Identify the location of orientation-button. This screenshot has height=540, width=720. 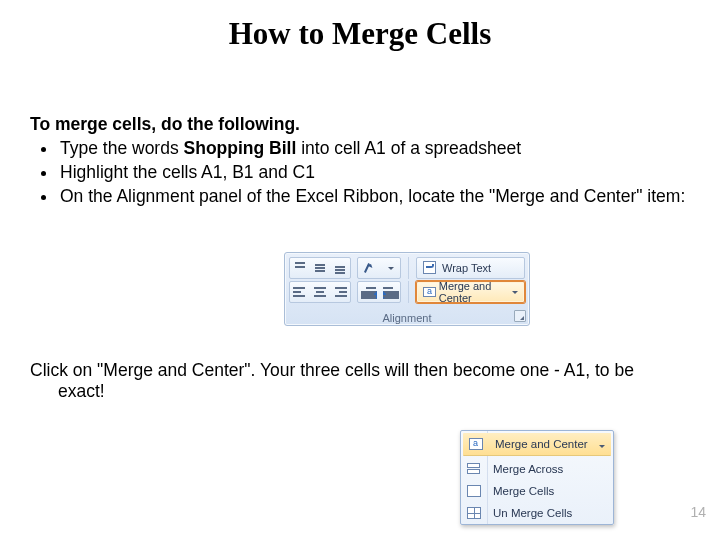
(379, 268).